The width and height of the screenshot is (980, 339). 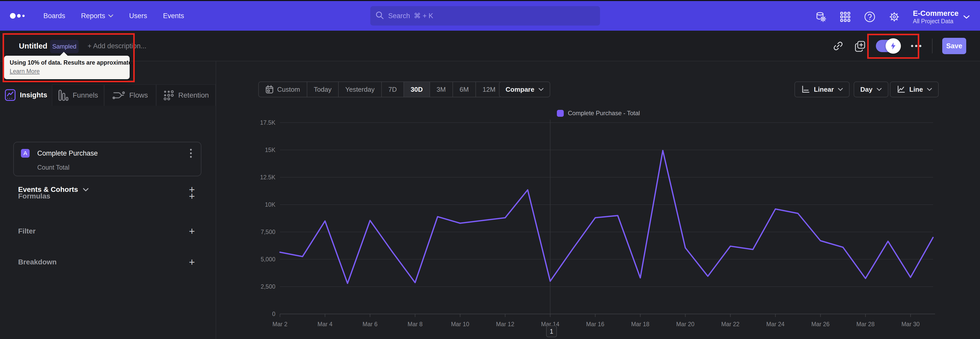 I want to click on section-breakdown: Breakdown+, so click(x=108, y=262).